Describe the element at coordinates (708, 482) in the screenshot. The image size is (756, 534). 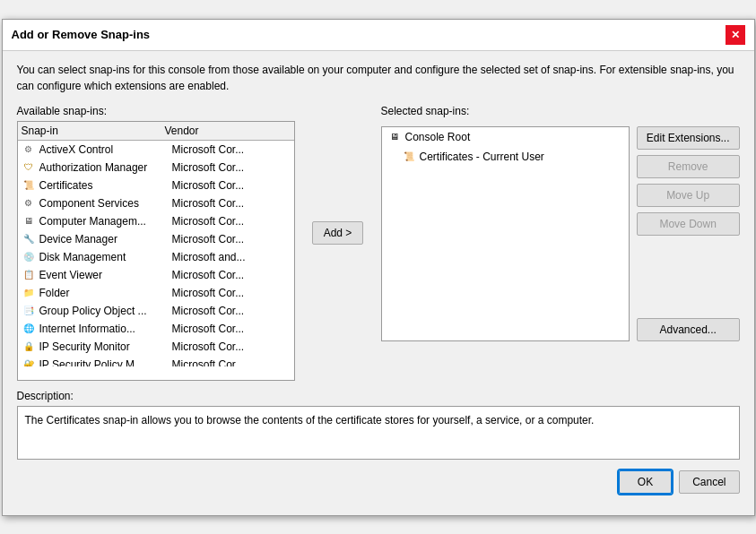
I see `cancel-button: Cancel` at that location.